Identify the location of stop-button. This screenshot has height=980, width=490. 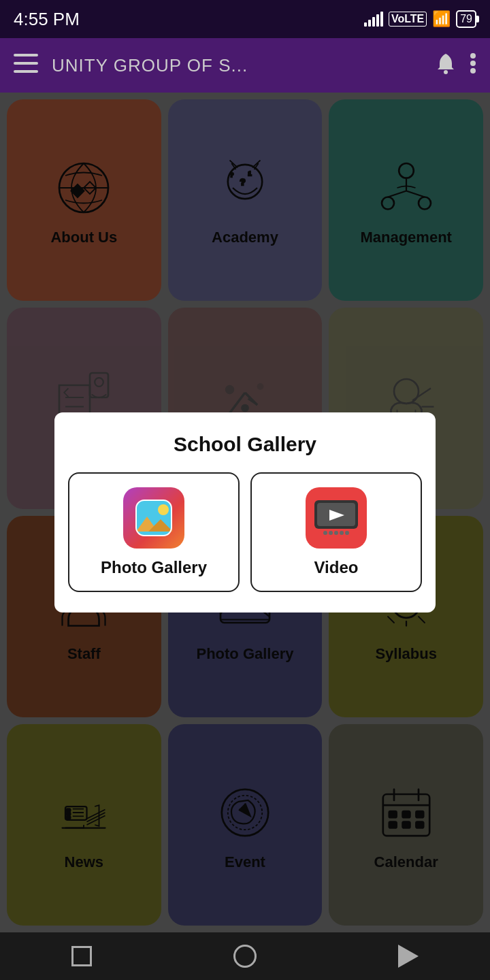
(82, 956).